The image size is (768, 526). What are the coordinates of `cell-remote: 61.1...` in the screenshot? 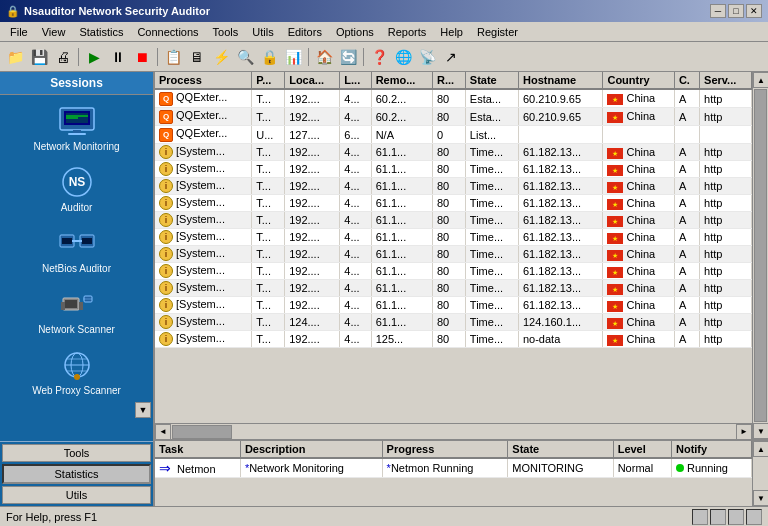 It's located at (402, 170).